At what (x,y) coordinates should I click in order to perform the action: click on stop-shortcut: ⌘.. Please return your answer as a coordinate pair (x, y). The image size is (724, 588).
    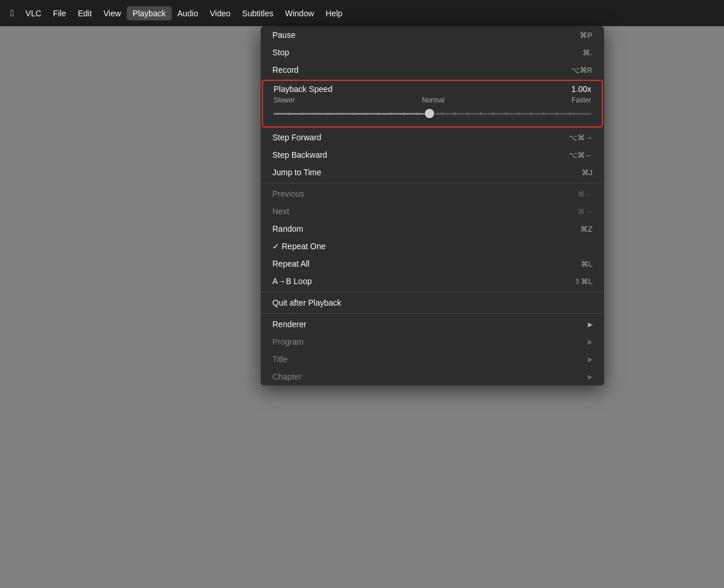
    Looking at the image, I should click on (588, 52).